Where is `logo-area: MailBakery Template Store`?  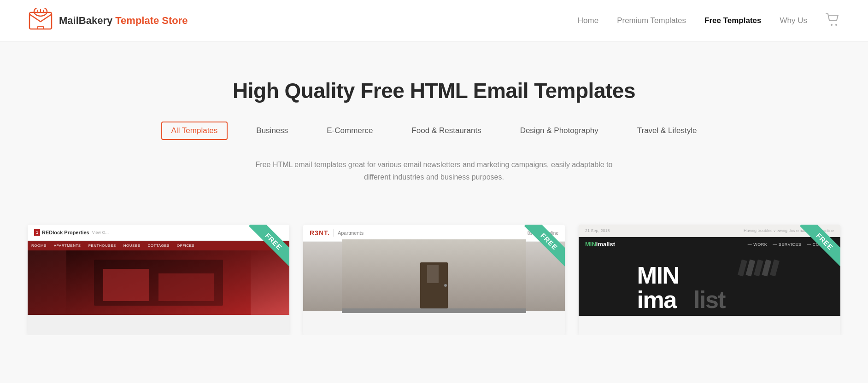
logo-area: MailBakery Template Store is located at coordinates (108, 21).